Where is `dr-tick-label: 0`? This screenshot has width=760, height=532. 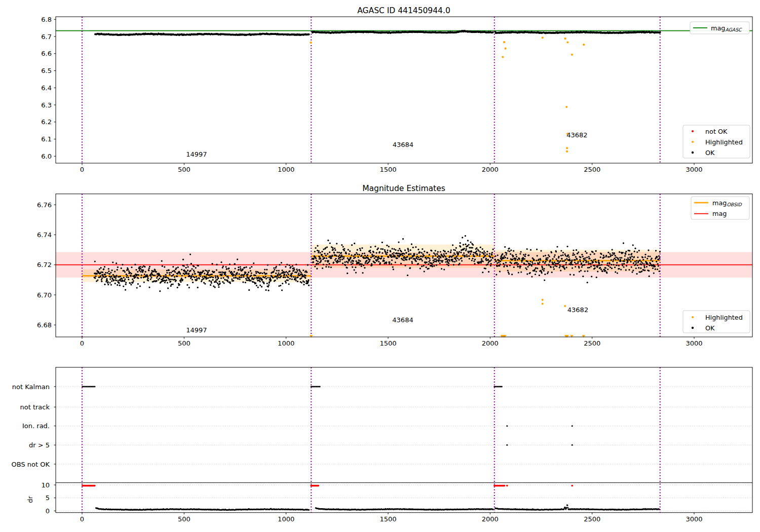 dr-tick-label: 0 is located at coordinates (48, 511).